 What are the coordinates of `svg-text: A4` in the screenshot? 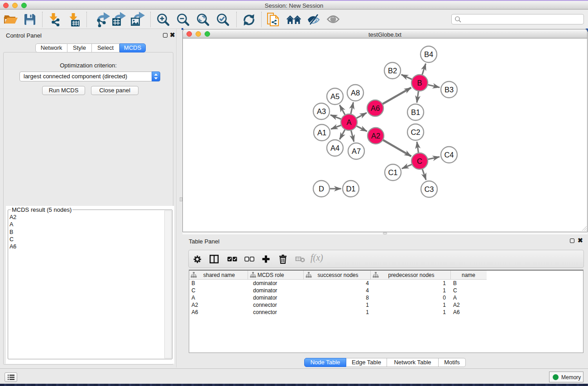 It's located at (335, 148).